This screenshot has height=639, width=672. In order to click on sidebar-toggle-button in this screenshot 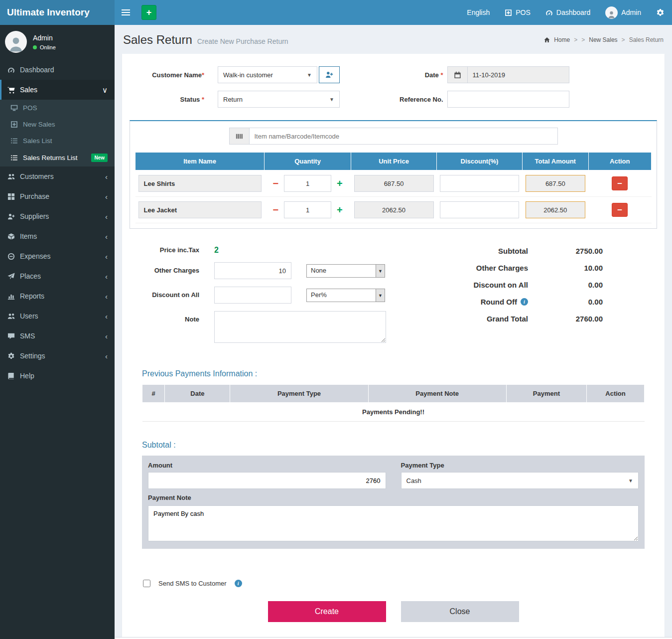, I will do `click(126, 12)`.